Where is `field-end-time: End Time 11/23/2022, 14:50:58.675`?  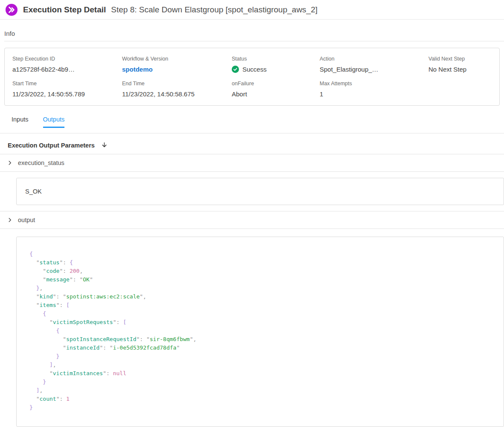
field-end-time: End Time 11/23/2022, 14:50:58.675 is located at coordinates (177, 89).